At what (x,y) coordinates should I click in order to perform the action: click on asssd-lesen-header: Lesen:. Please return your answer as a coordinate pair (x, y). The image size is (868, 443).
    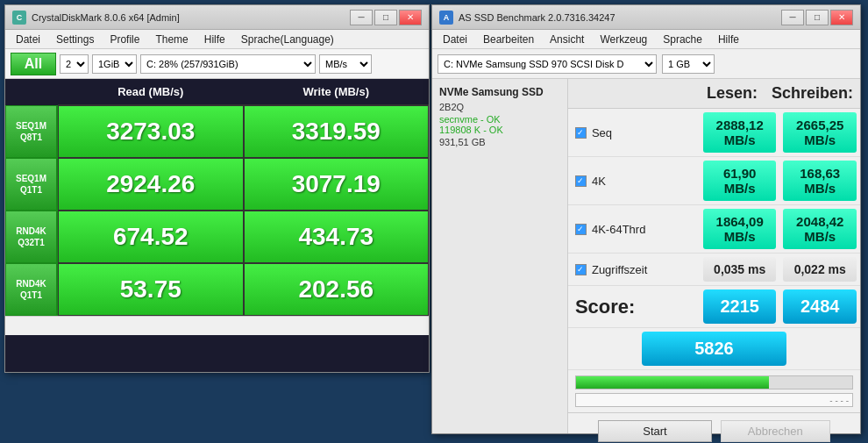
    Looking at the image, I should click on (732, 93).